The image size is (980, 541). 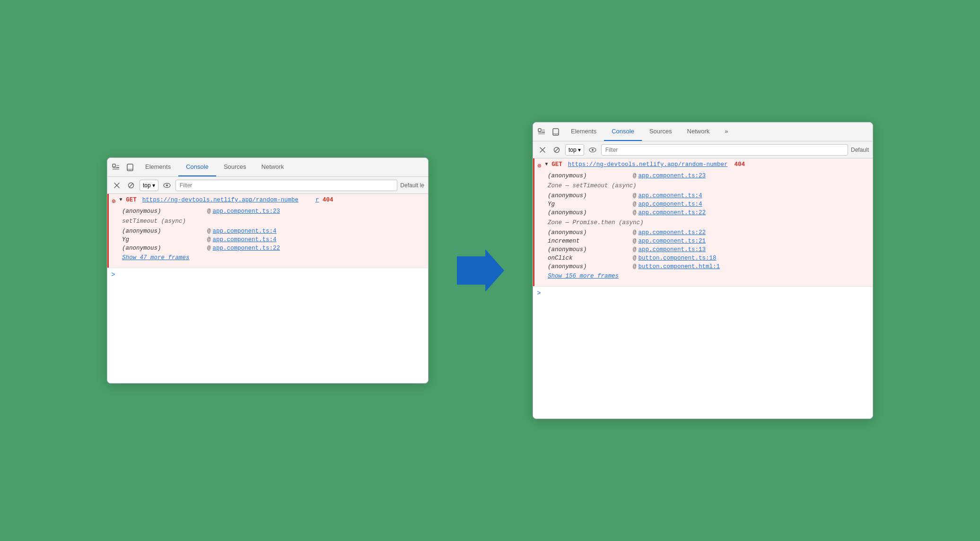 I want to click on expand-btn-left: ▼, so click(x=121, y=200).